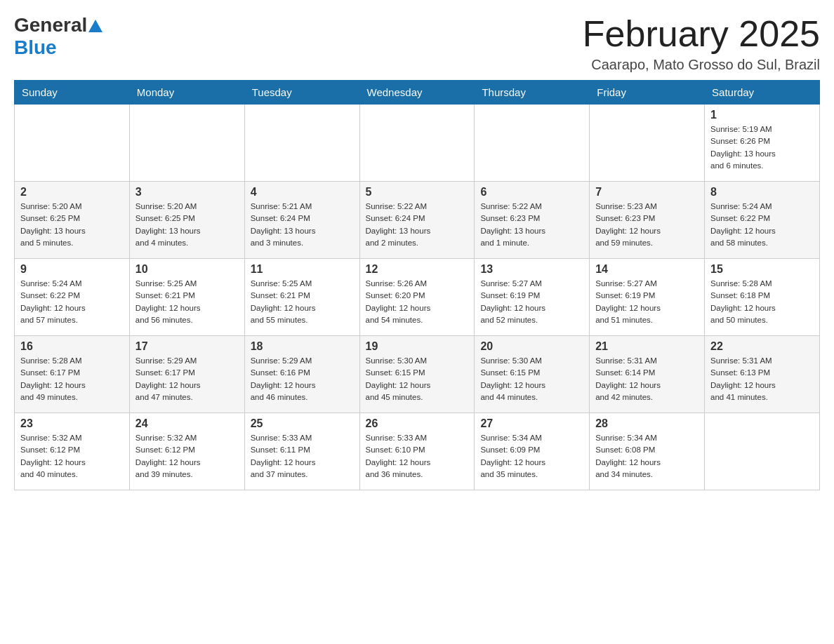 The height and width of the screenshot is (644, 834). Describe the element at coordinates (302, 347) in the screenshot. I see `day-number: 18` at that location.